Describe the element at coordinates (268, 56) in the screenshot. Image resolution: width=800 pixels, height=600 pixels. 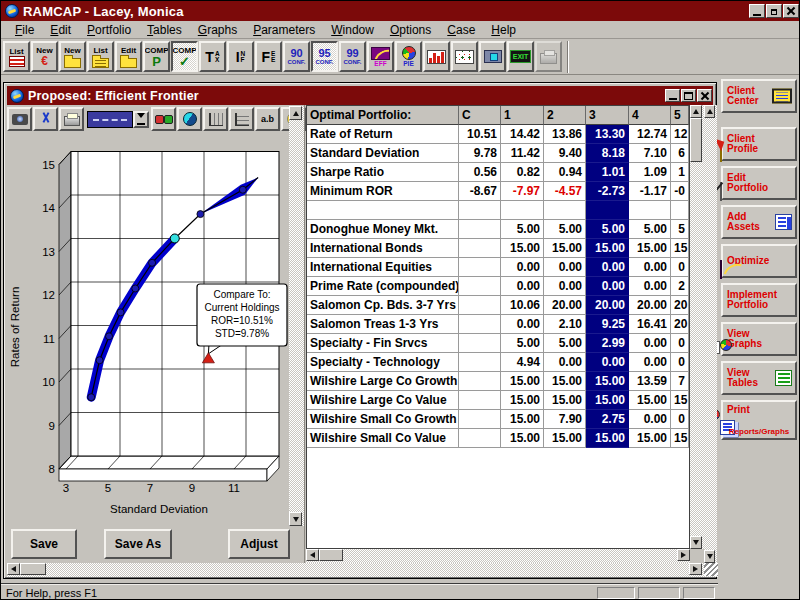
I see `toolbar-fees-button: FEE` at that location.